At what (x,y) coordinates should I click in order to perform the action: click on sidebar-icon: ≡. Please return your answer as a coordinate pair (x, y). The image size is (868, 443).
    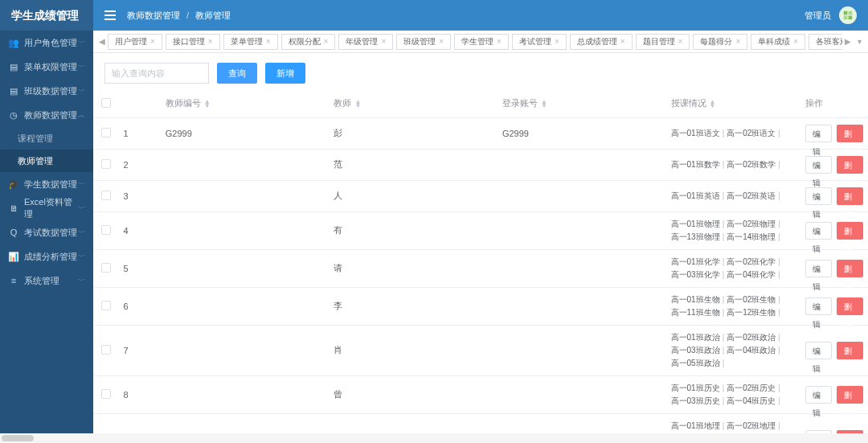
    Looking at the image, I should click on (14, 281).